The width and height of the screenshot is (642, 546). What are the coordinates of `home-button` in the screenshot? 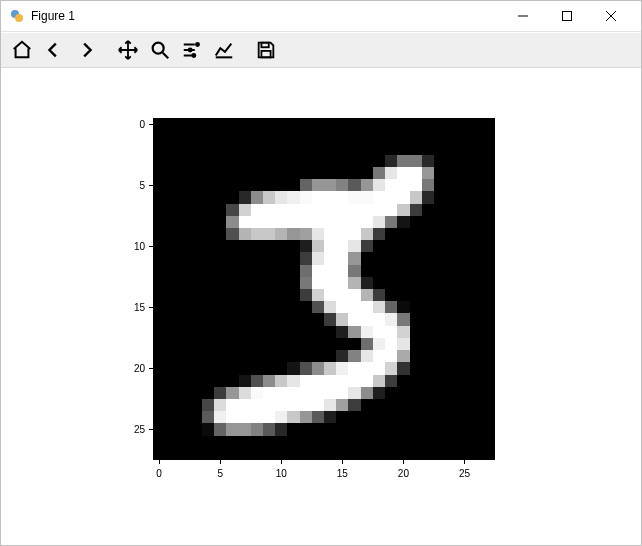 It's located at (22, 50).